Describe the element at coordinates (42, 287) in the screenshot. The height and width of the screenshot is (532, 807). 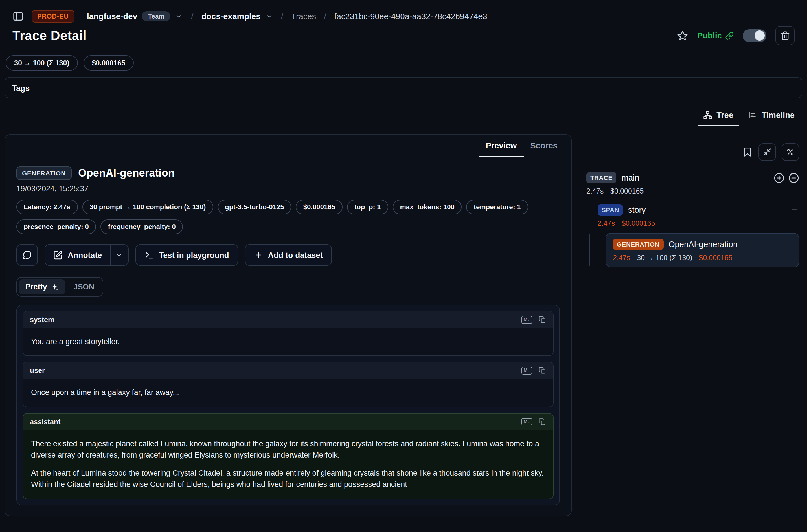
I see `format-pretty-button: Pretty` at that location.